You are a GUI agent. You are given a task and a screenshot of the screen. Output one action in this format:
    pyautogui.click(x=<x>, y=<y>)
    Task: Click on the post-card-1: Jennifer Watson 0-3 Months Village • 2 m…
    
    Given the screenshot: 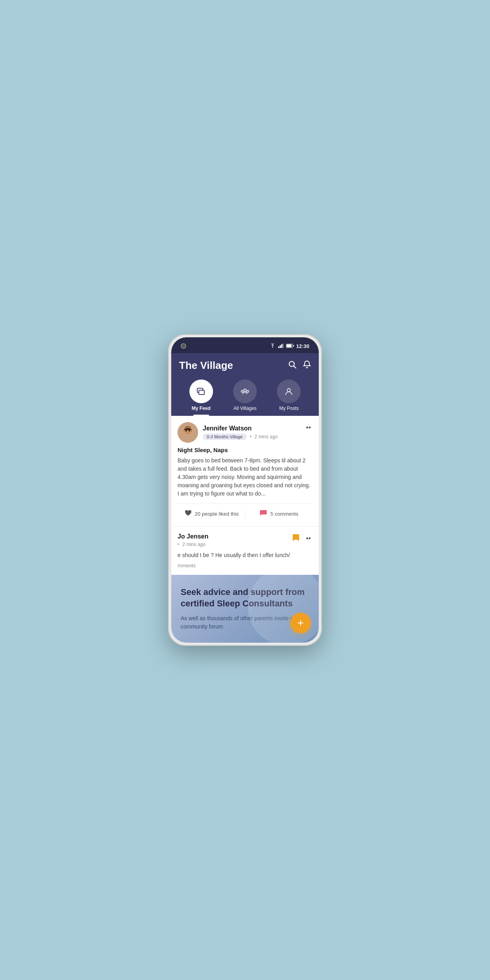 What is the action you would take?
    pyautogui.click(x=245, y=471)
    